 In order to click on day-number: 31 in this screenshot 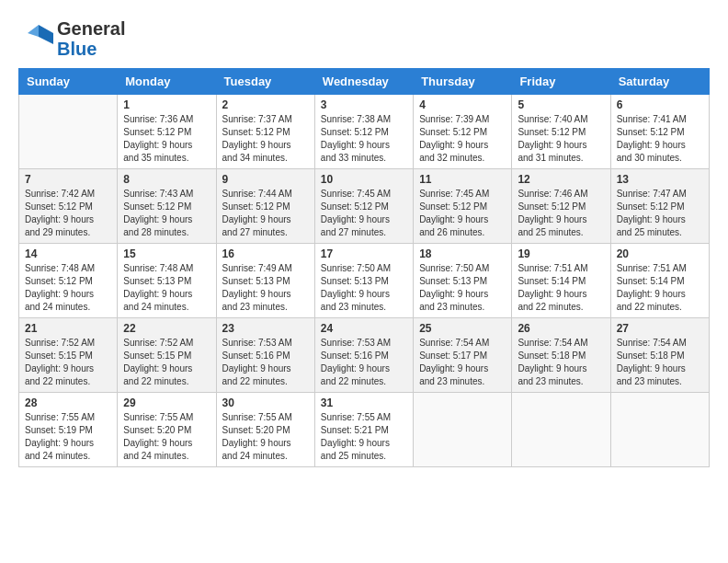, I will do `click(364, 403)`.